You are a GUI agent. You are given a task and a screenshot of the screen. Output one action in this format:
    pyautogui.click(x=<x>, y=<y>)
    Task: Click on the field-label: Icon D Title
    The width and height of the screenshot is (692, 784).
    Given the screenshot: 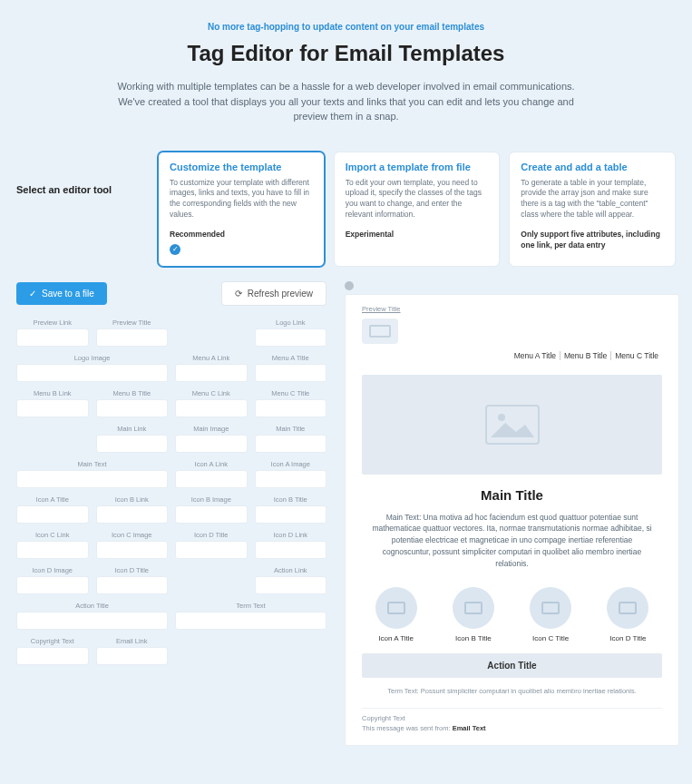 What is the action you would take?
    pyautogui.click(x=211, y=535)
    